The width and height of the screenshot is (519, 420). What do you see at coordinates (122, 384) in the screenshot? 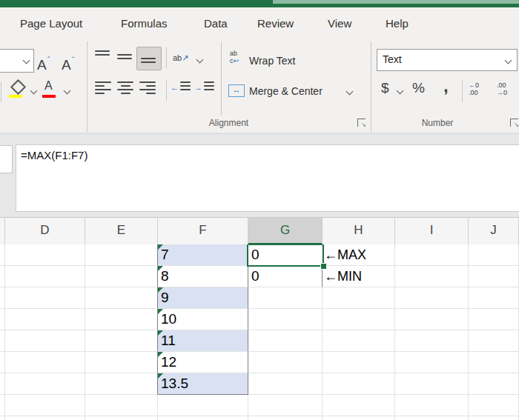
I see `cell-E7` at bounding box center [122, 384].